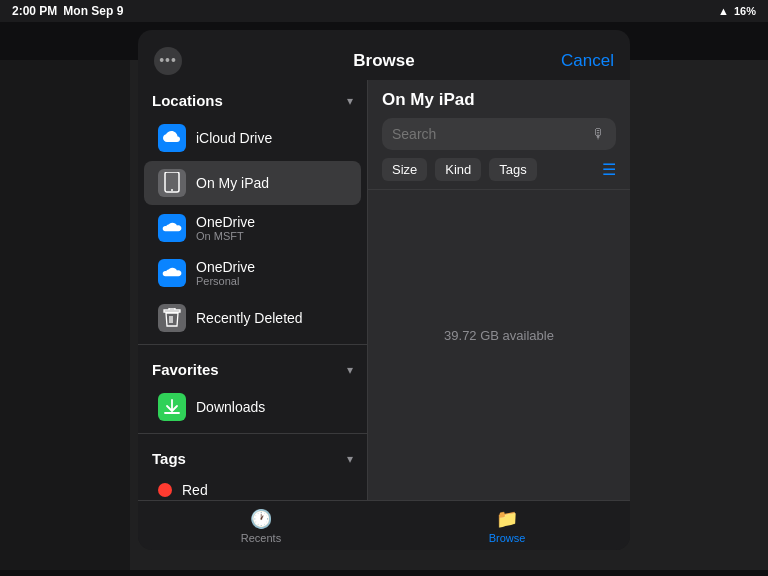  I want to click on downloads-icon, so click(172, 407).